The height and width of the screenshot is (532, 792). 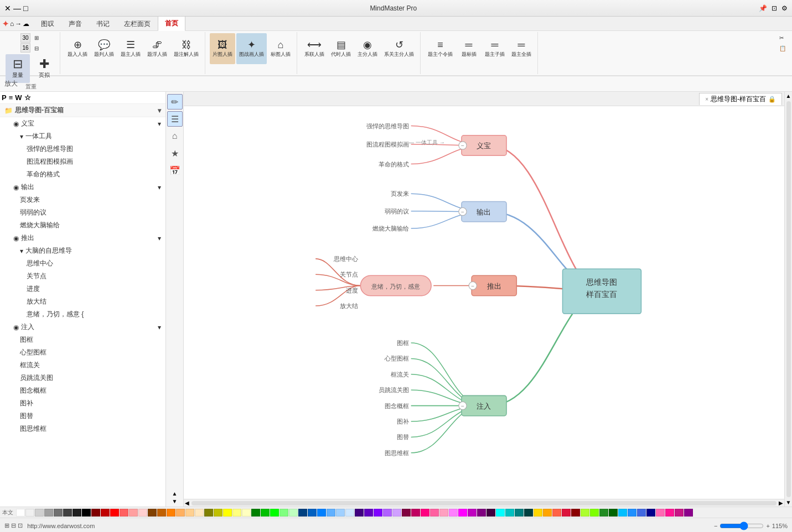 What do you see at coordinates (83, 212) in the screenshot?
I see `sidebar-item-output2: 弱弱的议` at bounding box center [83, 212].